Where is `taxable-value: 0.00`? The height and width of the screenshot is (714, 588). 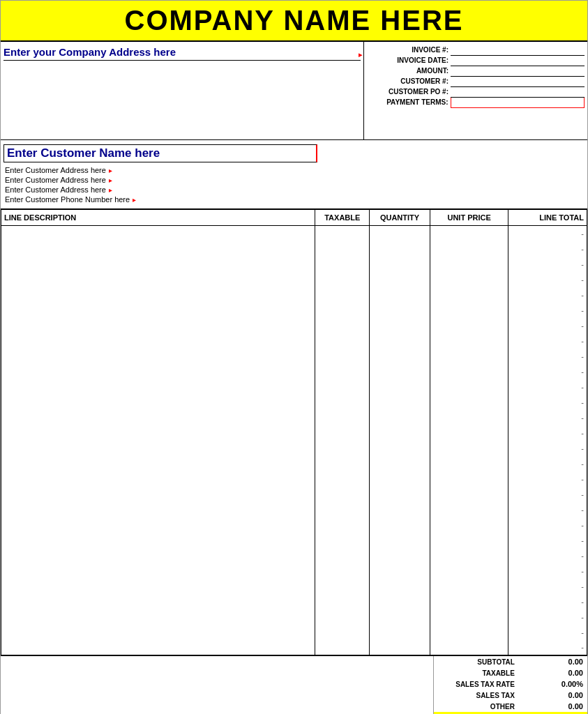
taxable-value: 0.00 is located at coordinates (553, 673).